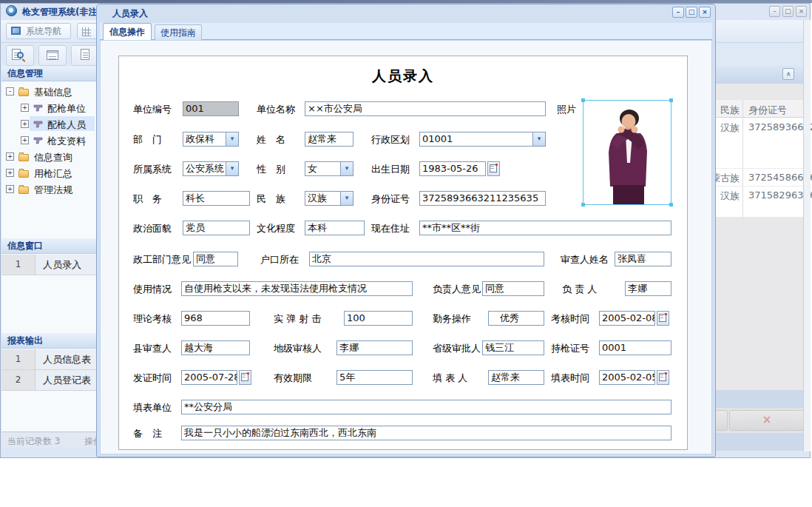 The height and width of the screenshot is (507, 812). What do you see at coordinates (635, 348) in the screenshot?
I see `license-no-input: 0001` at bounding box center [635, 348].